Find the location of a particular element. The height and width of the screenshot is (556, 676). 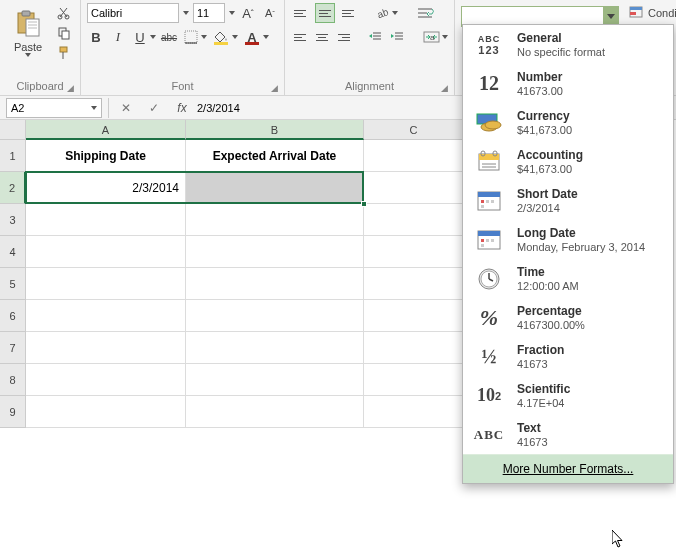

cell-a5 is located at coordinates (106, 284).